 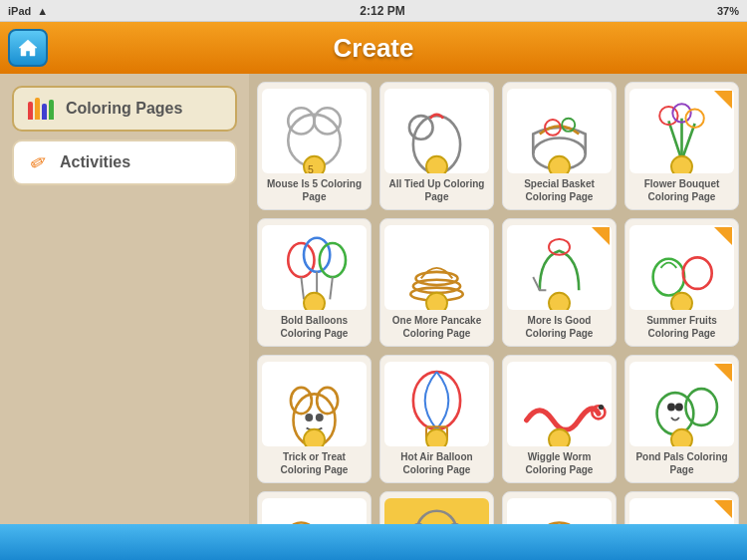 What do you see at coordinates (681, 145) in the screenshot?
I see `item-card: Flower Bouquet Coloring Page` at bounding box center [681, 145].